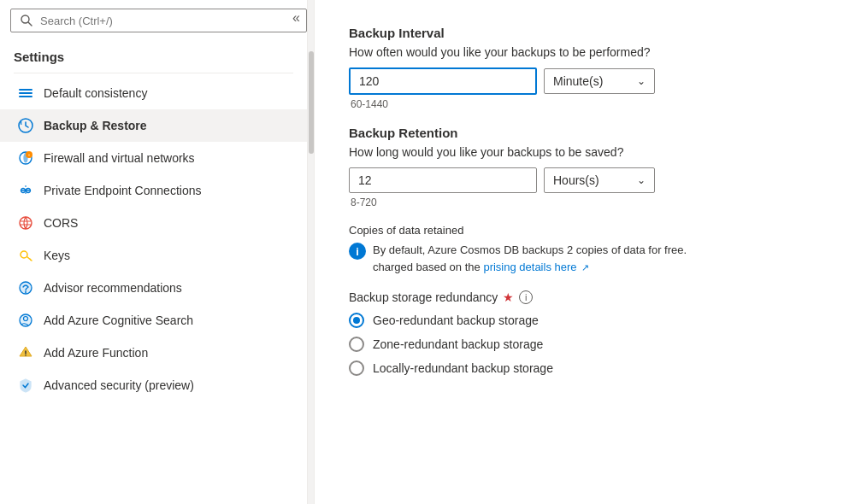 The image size is (855, 504). Describe the element at coordinates (526, 297) in the screenshot. I see `redundancy-info-icon: i` at that location.